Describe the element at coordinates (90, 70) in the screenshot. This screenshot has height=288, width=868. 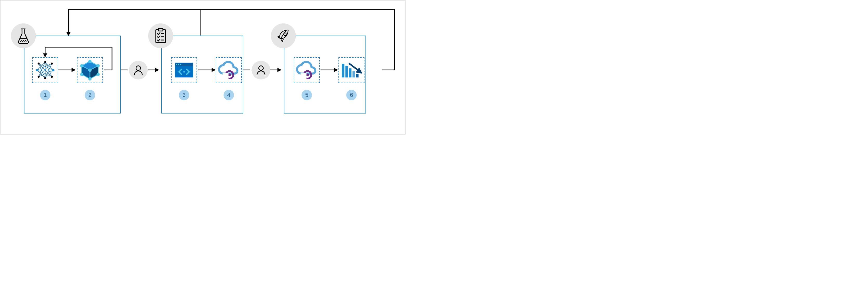
I see `step-2-tile` at that location.